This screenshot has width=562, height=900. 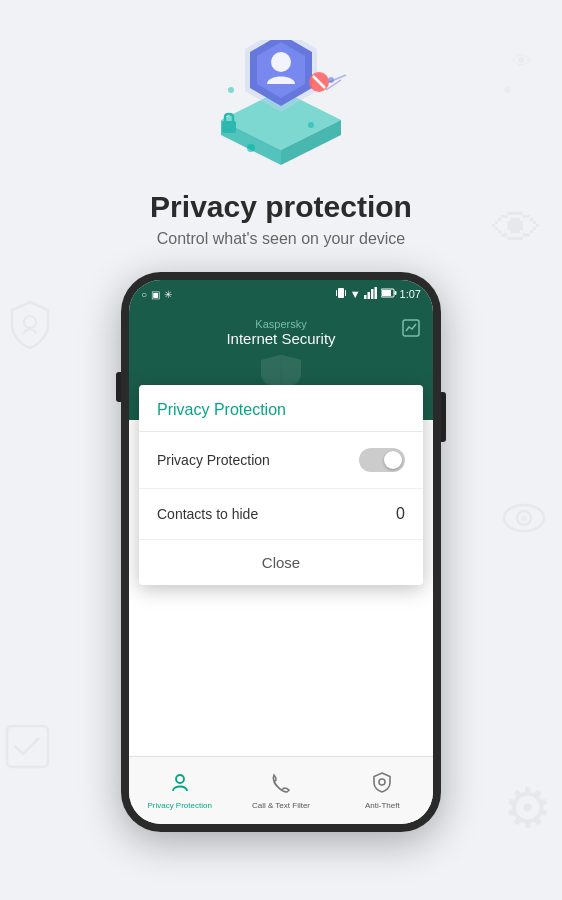 What do you see at coordinates (281, 338) in the screenshot?
I see `app-title: Internet Security` at bounding box center [281, 338].